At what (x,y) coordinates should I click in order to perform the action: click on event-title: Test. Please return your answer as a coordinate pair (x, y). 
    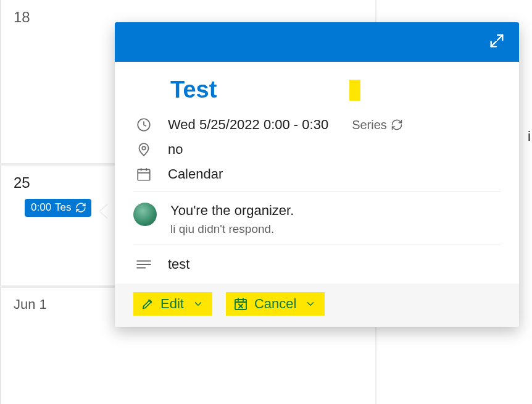
    Looking at the image, I should click on (194, 90).